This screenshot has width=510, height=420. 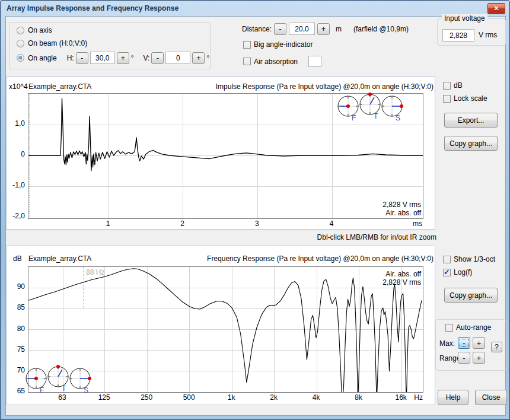 What do you see at coordinates (20, 31) in the screenshot?
I see `on-axis-radio` at bounding box center [20, 31].